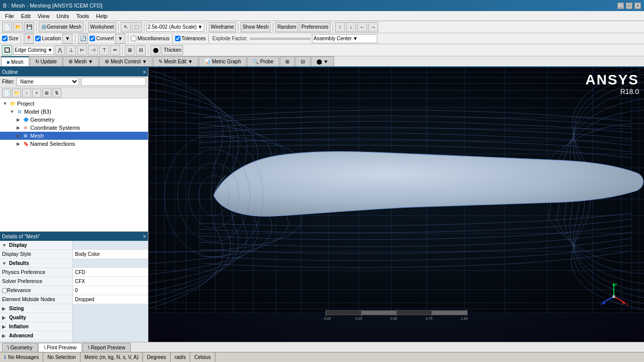 This screenshot has width=644, height=362. Describe the element at coordinates (29, 27) in the screenshot. I see `save-btn: 💾` at that location.